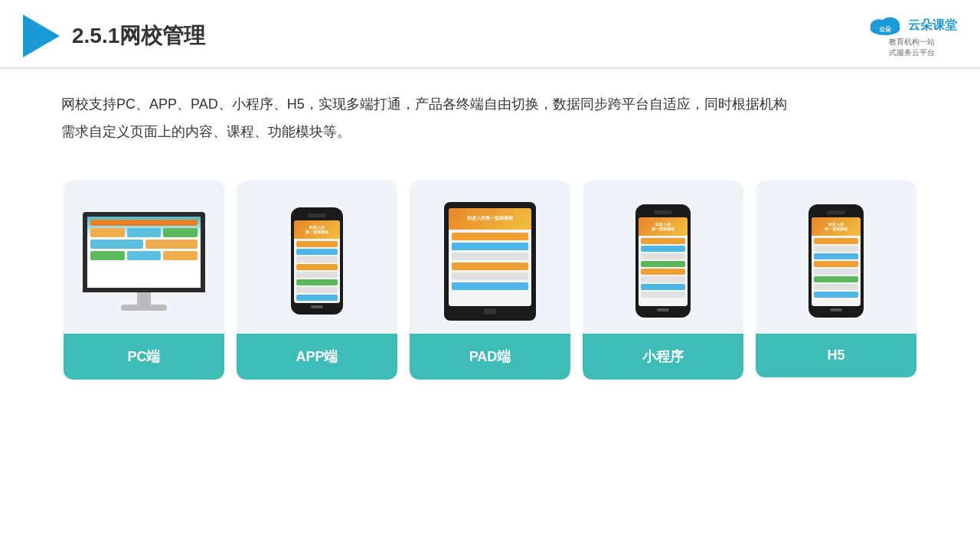 The image size is (980, 551). I want to click on cloud-icon: 云朵, so click(885, 25).